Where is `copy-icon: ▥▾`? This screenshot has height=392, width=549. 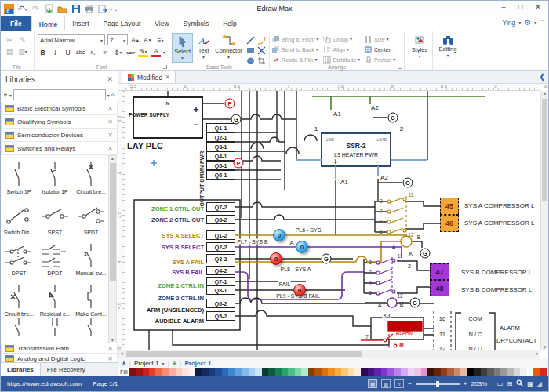 copy-icon: ▥▾ is located at coordinates (23, 52).